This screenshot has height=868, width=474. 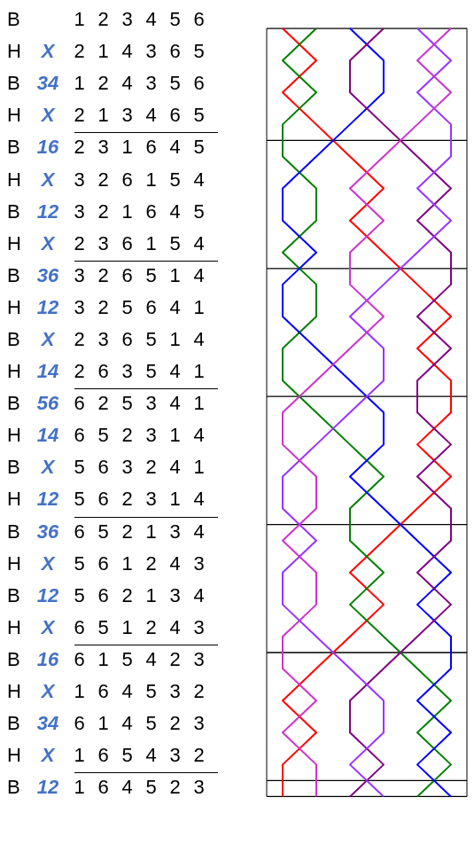 What do you see at coordinates (109, 115) in the screenshot?
I see `table-row: HX213465` at bounding box center [109, 115].